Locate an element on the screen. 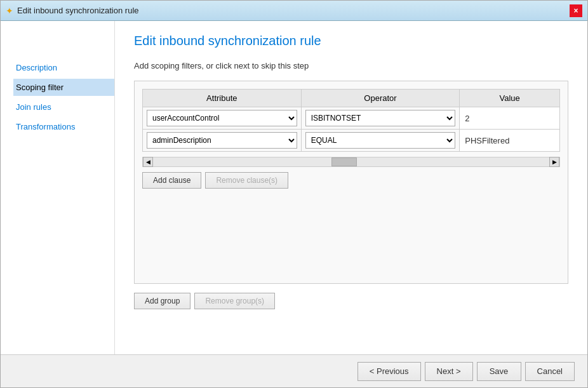  save-button: Save is located at coordinates (499, 371).